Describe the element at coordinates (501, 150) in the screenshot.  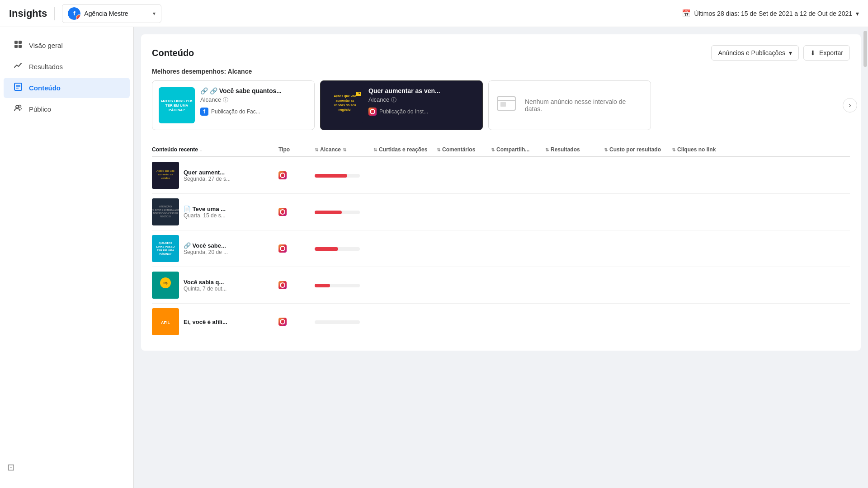
I see `table-header: Conteúdo recente ↓ Tipo ⇅ Alcance ⇅ ⇅ Cu…` at that location.